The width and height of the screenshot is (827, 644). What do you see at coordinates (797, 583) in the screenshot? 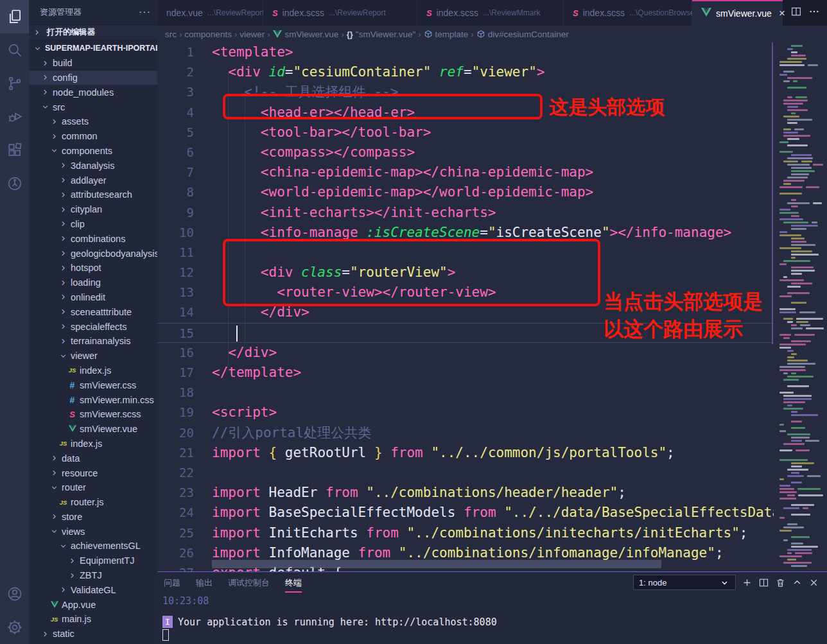
I see `maximize-panel-icon` at bounding box center [797, 583].